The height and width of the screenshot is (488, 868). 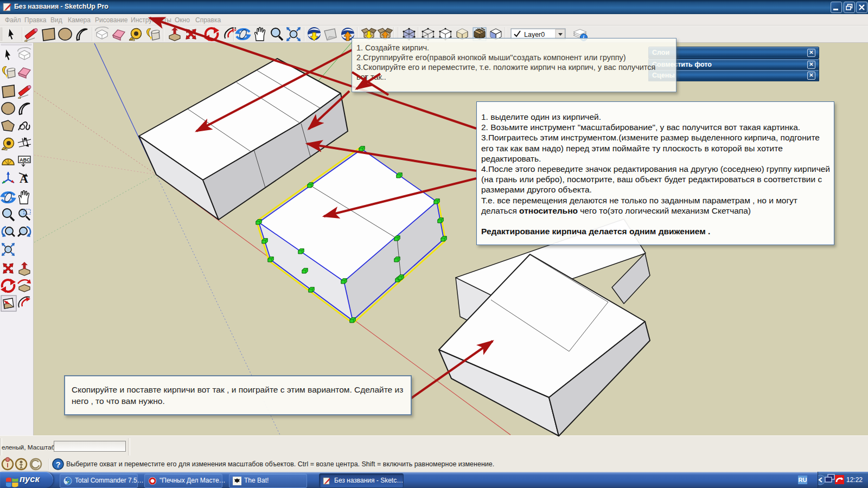 What do you see at coordinates (68, 481) in the screenshot?
I see `svg-text: C` at bounding box center [68, 481].